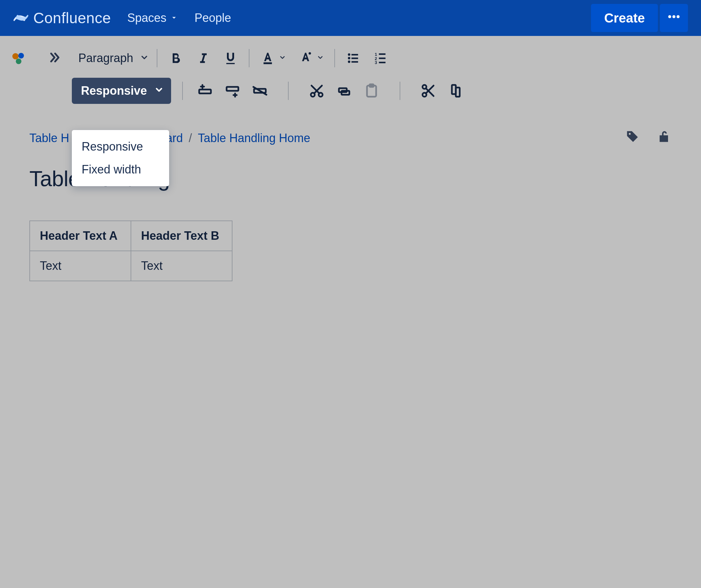 The width and height of the screenshot is (701, 588). I want to click on insert-row-after-icon, so click(232, 91).